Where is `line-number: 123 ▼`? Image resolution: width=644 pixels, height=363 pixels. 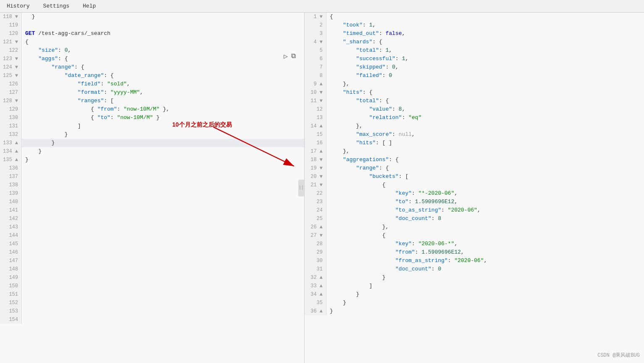
line-number: 123 ▼ is located at coordinates (11, 59).